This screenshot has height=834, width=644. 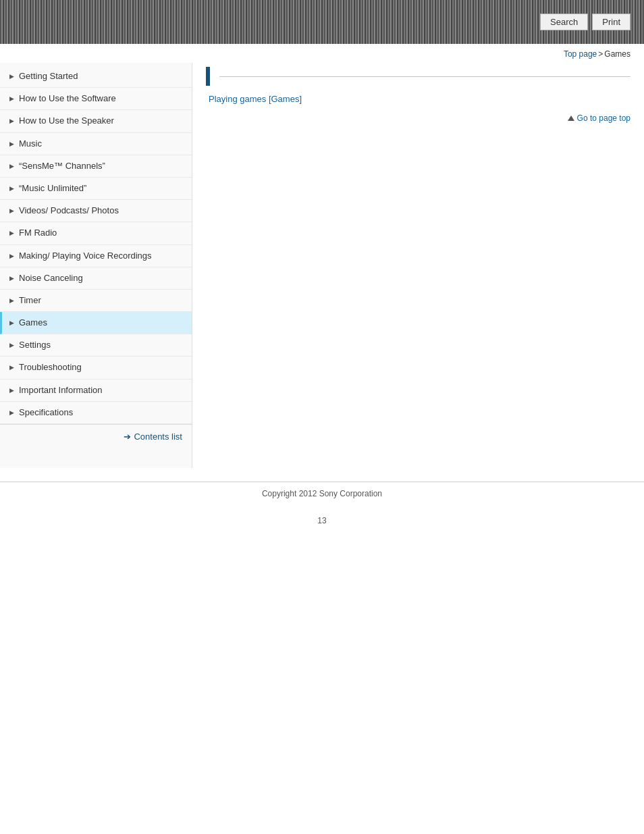 I want to click on contents-list-row: ➔ Contents list, so click(x=96, y=436).